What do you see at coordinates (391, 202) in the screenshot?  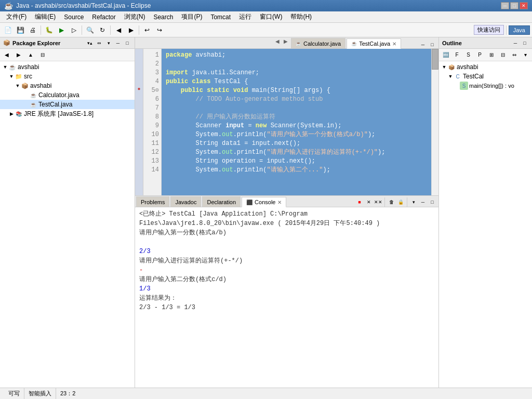 I see `clear-console-button: 🗑` at bounding box center [391, 202].